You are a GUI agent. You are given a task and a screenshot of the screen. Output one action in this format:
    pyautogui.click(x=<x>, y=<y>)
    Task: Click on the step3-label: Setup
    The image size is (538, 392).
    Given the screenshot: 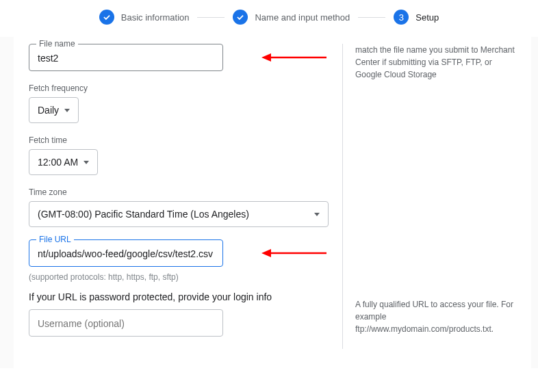 What is the action you would take?
    pyautogui.click(x=427, y=18)
    